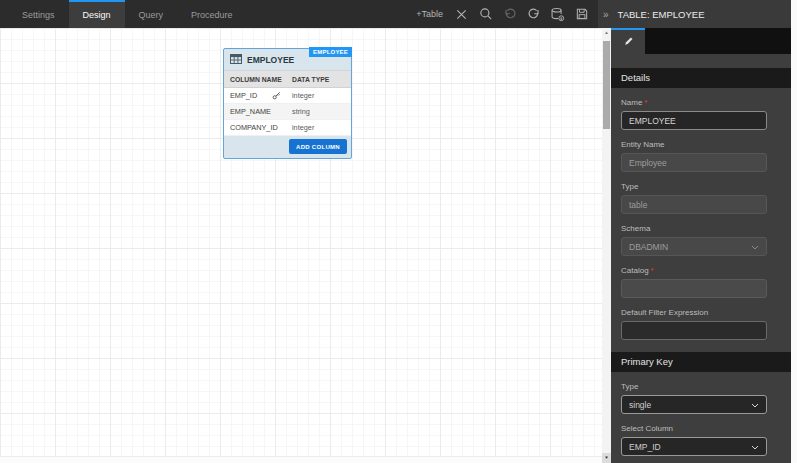  What do you see at coordinates (534, 14) in the screenshot?
I see `redo-icon` at bounding box center [534, 14].